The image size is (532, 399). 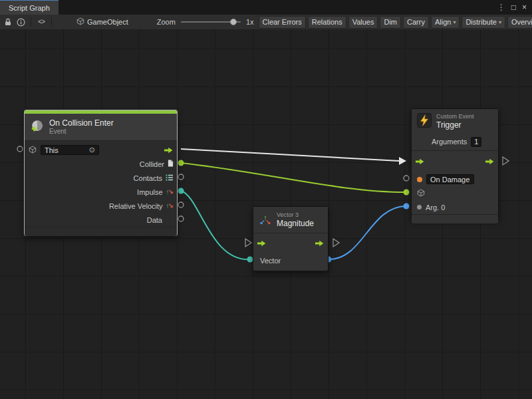 I want to click on distribute-button: Distribute ▾, so click(x=483, y=23).